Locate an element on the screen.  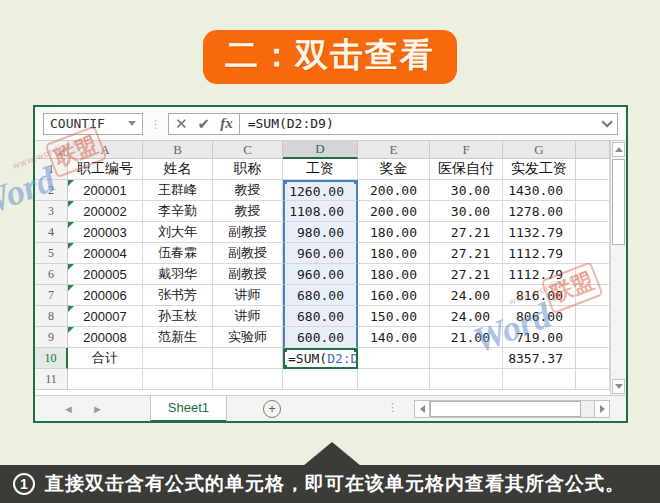
column-header-d-selected: D is located at coordinates (320, 150).